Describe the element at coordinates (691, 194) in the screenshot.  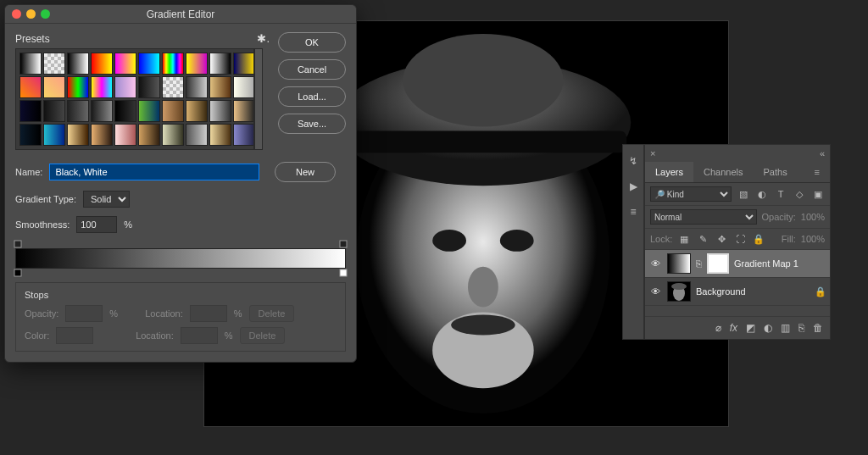
I see `layer-filter-kind: 🔎 Kind` at that location.